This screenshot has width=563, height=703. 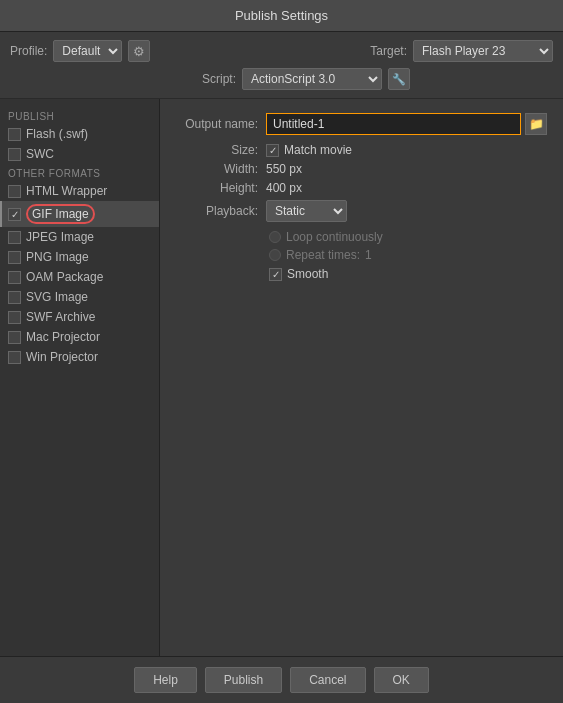 What do you see at coordinates (80, 172) in the screenshot?
I see `other-formats-label: OTHER FORMATS` at bounding box center [80, 172].